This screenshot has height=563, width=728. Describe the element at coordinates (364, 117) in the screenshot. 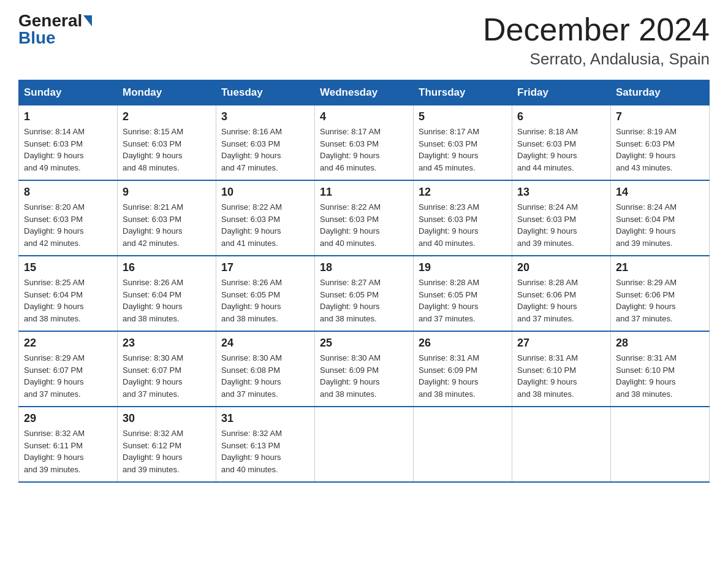

I see `day-number: 4` at that location.